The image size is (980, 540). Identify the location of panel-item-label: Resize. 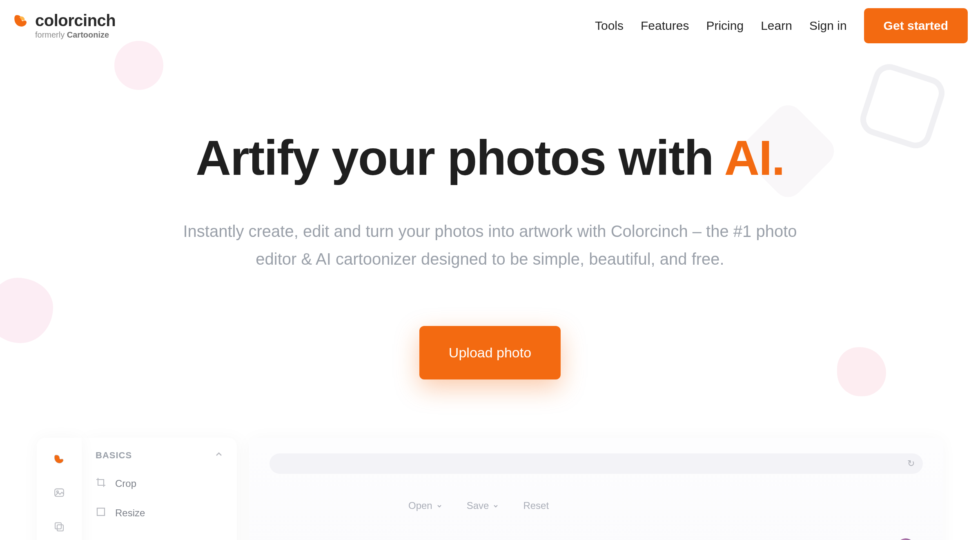
(130, 513).